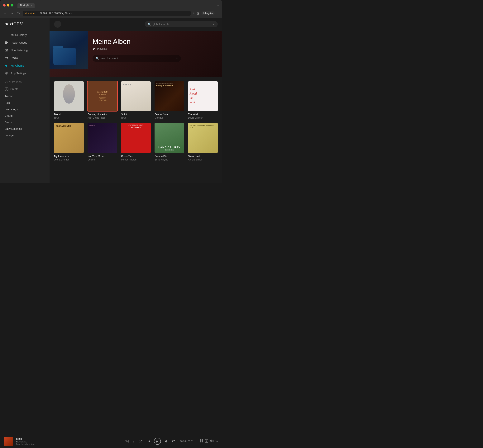 The image size is (483, 448). Describe the element at coordinates (169, 156) in the screenshot. I see `album-title-born-to-die: Born to Die` at that location.